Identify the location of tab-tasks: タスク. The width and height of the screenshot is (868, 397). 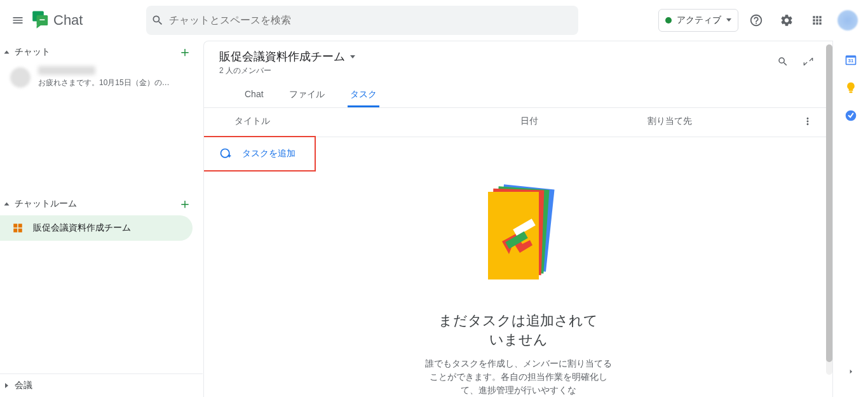
(363, 95).